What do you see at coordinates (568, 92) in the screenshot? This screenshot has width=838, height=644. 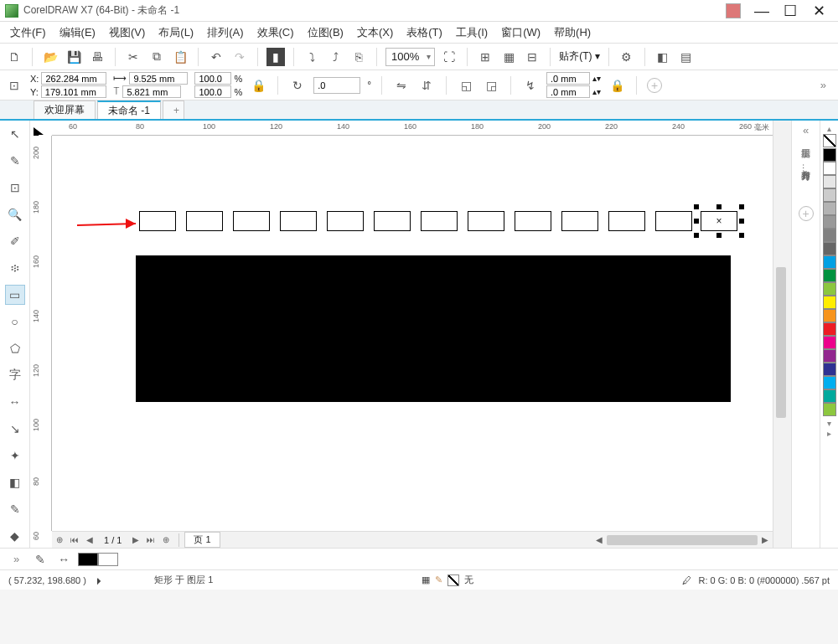 I see `corner-radius-2-input` at bounding box center [568, 92].